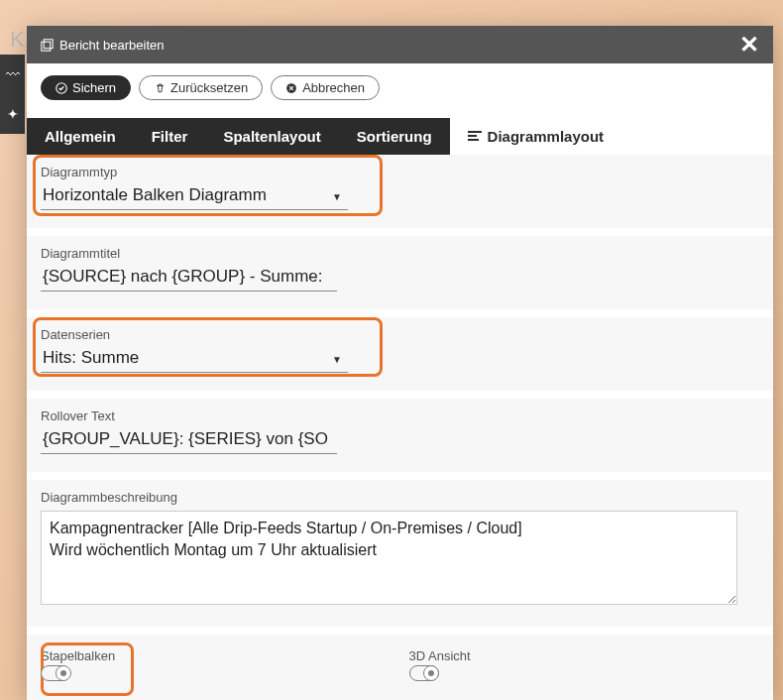 Image resolution: width=783 pixels, height=700 pixels. Describe the element at coordinates (216, 656) in the screenshot. I see `label-stacked: Stapelbalken` at that location.